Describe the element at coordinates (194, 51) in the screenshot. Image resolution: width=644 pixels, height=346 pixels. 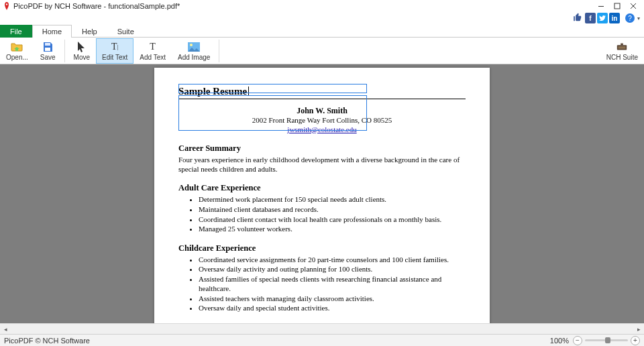
I see `add-image-button: Add Image` at that location.